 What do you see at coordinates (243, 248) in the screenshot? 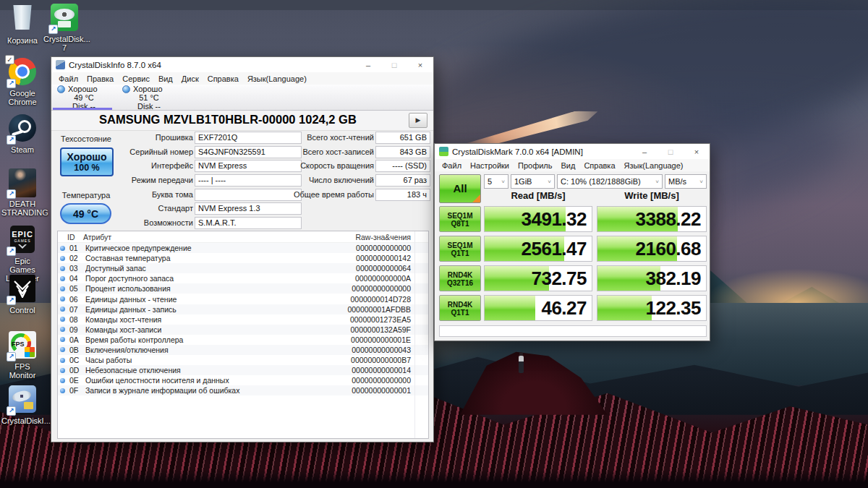
I see `smart-row: 01Критическое предупреждение000000000000…` at bounding box center [243, 248].